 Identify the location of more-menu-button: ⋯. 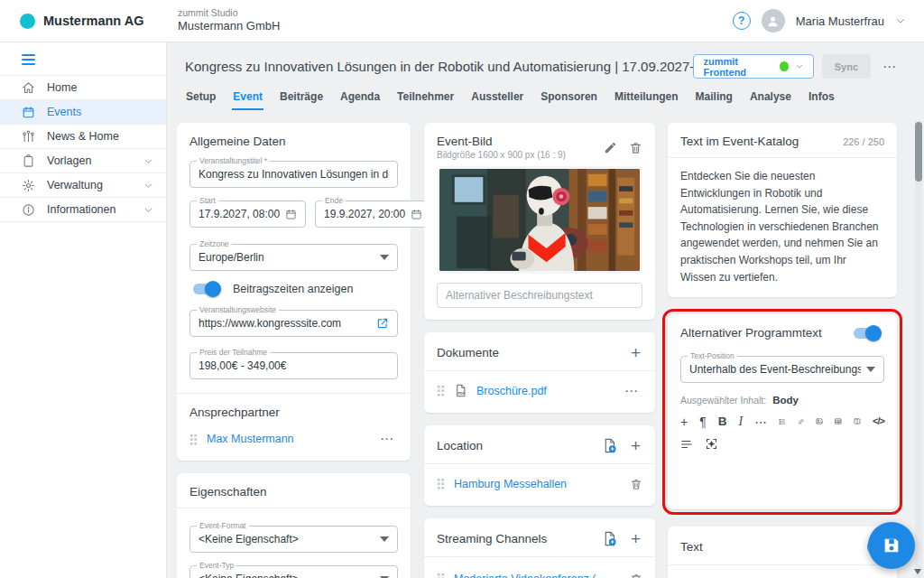
(890, 67).